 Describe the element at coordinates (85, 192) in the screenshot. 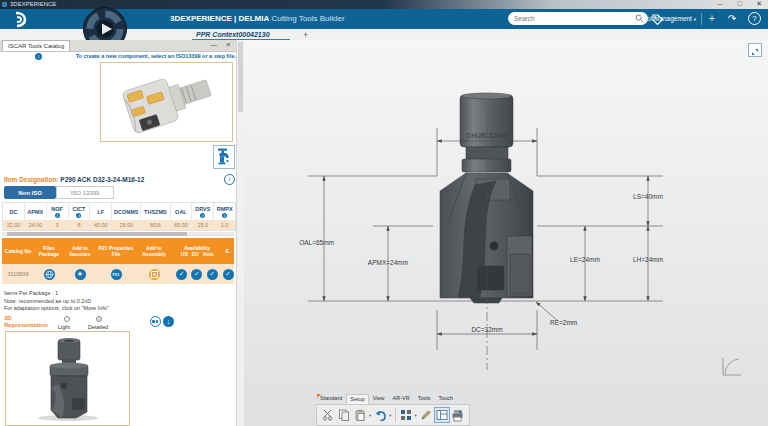

I see `iso-13399-button: ISO 13399` at that location.